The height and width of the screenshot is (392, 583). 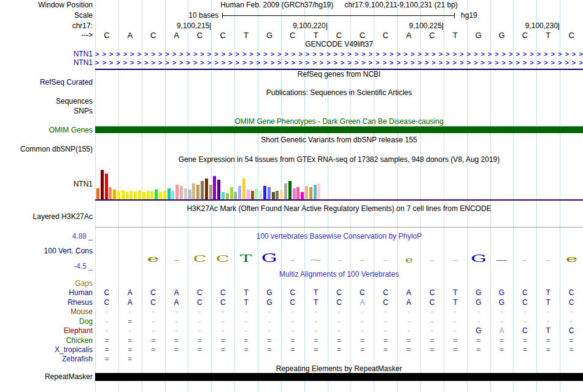 What do you see at coordinates (339, 54) in the screenshot?
I see `gencode-transcript-arrows-1: >>>>>>>>>>>>>>>>>>>>>>>>>>>>>>>>>>>>>>>>…` at bounding box center [339, 54].